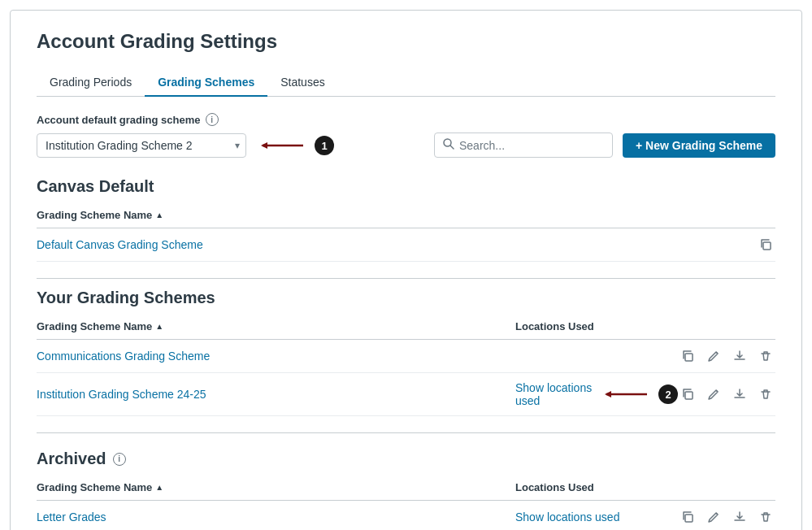  What do you see at coordinates (276, 394) in the screenshot?
I see `scheme-link-institution-24-25: Institution Grading Scheme 24-25` at bounding box center [276, 394].